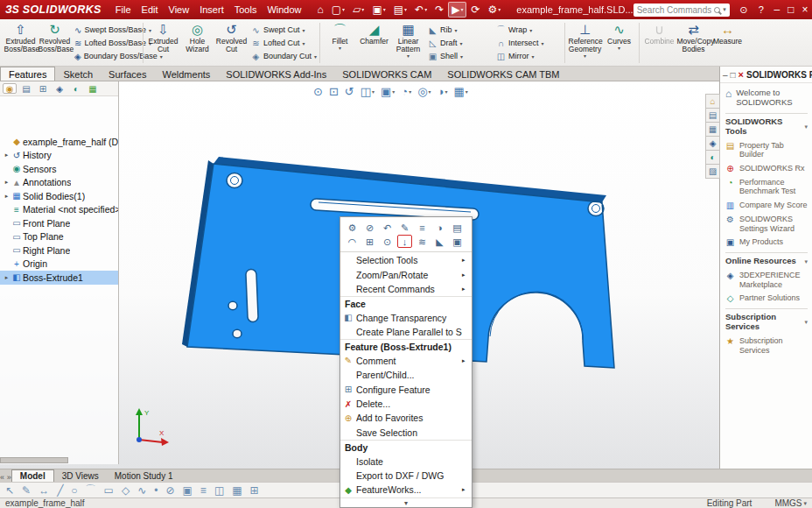  Describe the element at coordinates (352, 228) in the screenshot. I see `edit-feature-icon: ⚙` at that location.